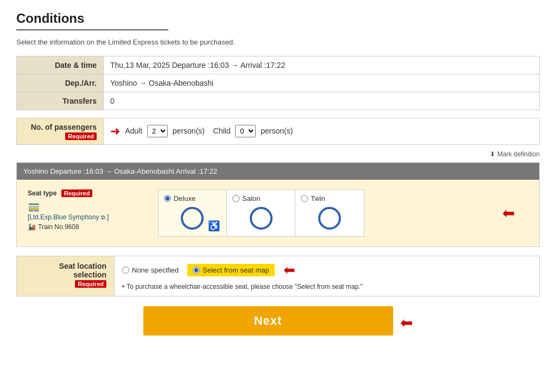  I want to click on seat-salon-icon-area, so click(261, 218).